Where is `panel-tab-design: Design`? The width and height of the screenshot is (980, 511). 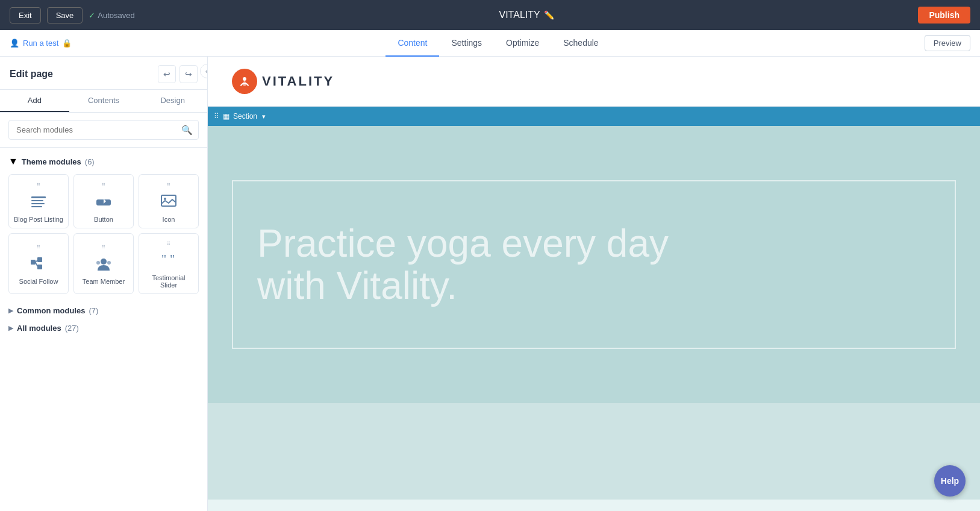
panel-tab-design: Design is located at coordinates (172, 101).